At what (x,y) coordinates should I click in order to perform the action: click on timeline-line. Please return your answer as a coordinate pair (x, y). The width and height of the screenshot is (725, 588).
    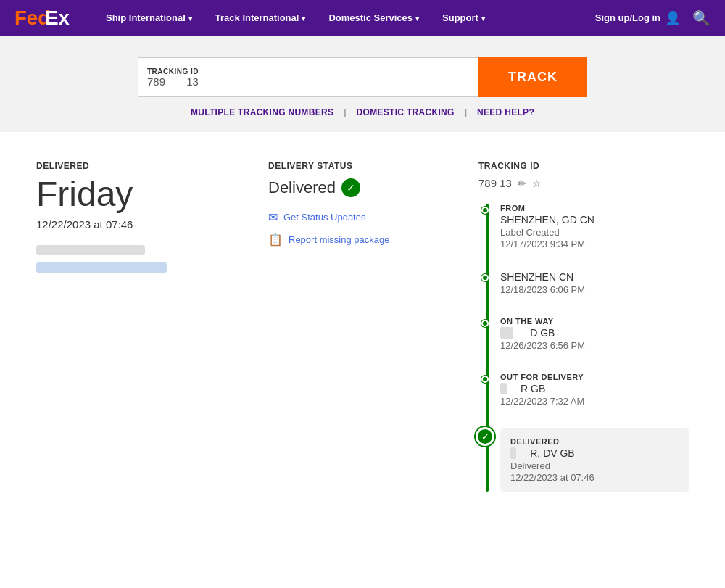
    Looking at the image, I should click on (487, 348).